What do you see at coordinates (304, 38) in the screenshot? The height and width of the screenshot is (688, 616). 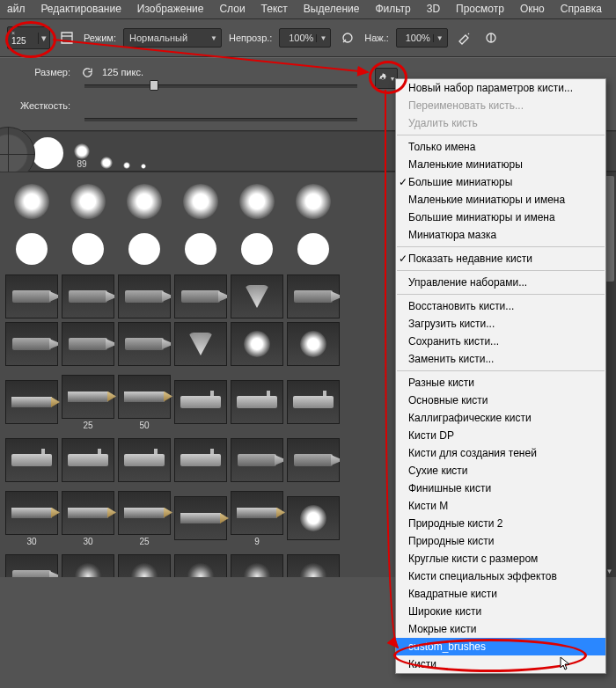 I see `opacity-input: 100%▼` at bounding box center [304, 38].